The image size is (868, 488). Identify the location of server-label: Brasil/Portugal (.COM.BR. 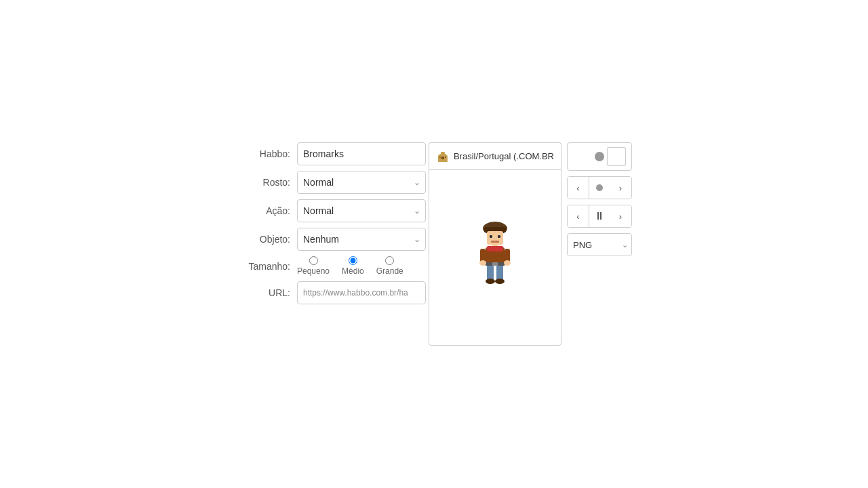
(504, 156).